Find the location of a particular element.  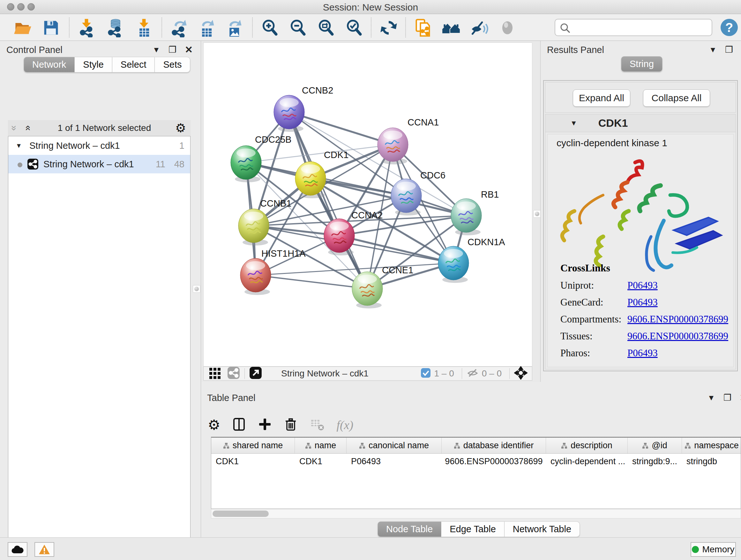

table-cell: 9606.ENSP00000378699 is located at coordinates (494, 461).